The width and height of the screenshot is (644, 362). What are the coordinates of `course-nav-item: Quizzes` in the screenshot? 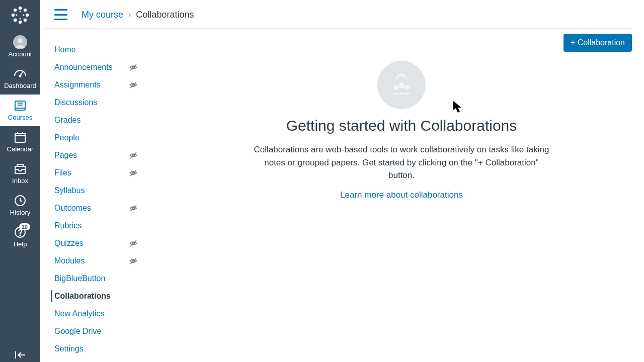 It's located at (98, 243).